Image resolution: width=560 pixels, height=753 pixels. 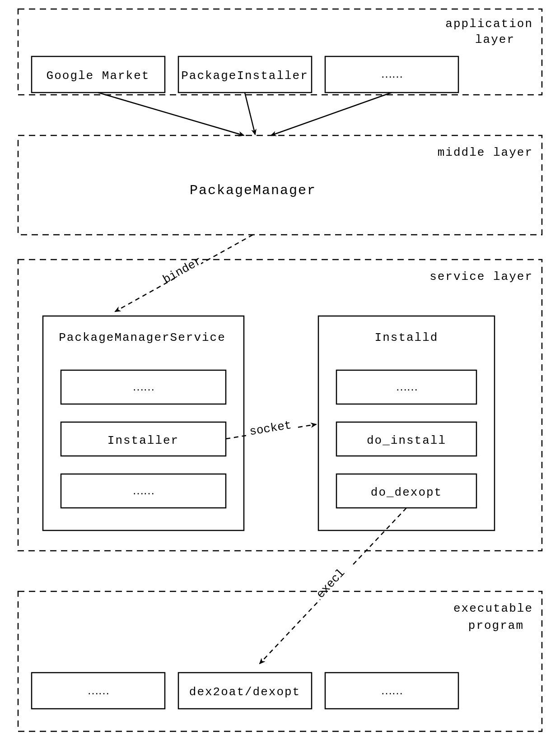 What do you see at coordinates (253, 191) in the screenshot?
I see `package-manager-text: PackageManager` at bounding box center [253, 191].